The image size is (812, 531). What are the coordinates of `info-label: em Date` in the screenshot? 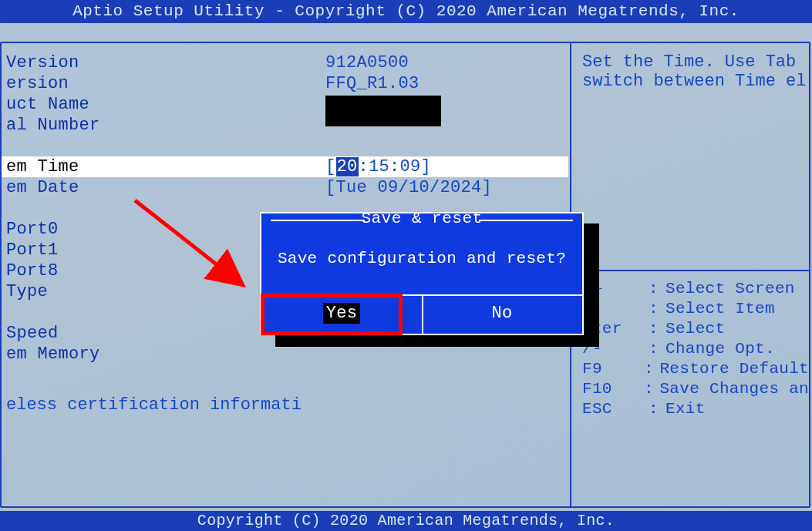 It's located at (163, 188).